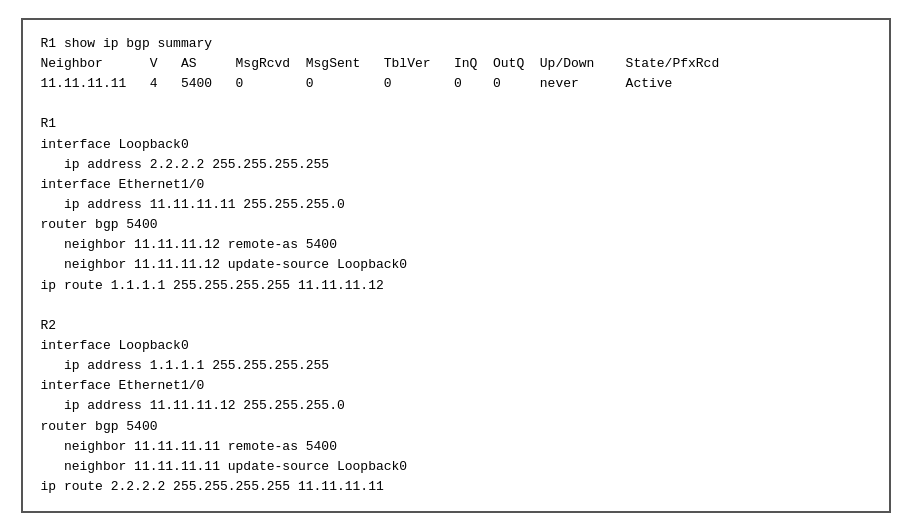  Describe the element at coordinates (456, 245) in the screenshot. I see `terminal-line: neighbor 11.11.11.12 remote-as 5400` at that location.